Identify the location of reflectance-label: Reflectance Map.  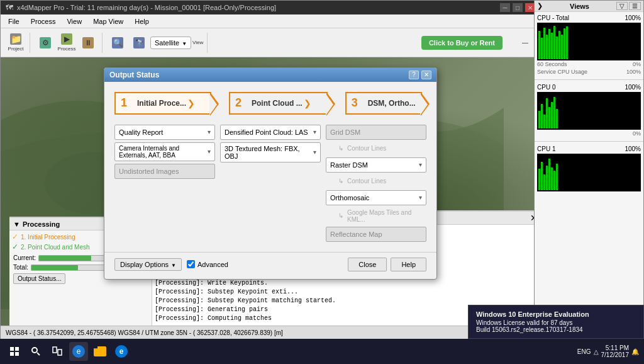
(356, 234).